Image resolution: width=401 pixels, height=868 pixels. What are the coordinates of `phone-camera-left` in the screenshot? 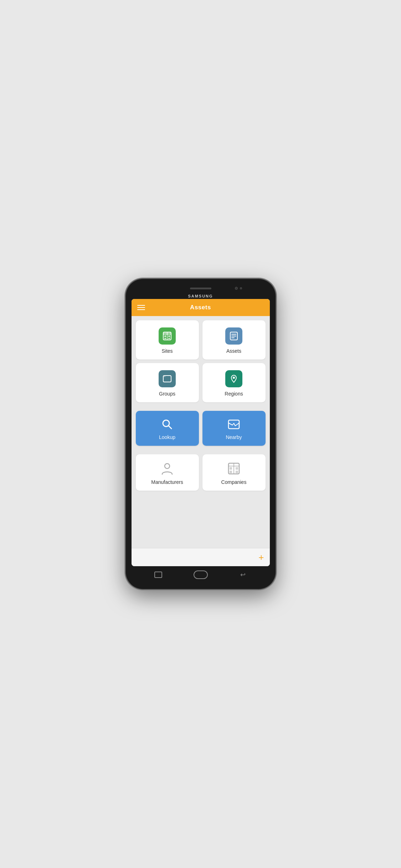 It's located at (236, 288).